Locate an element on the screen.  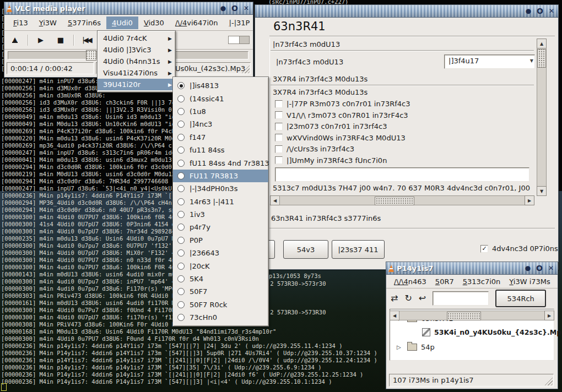
tree-item-row: 53K4i_n0_y4KUs0ku_{42s3c}.Mp3 is located at coordinates (492, 333).